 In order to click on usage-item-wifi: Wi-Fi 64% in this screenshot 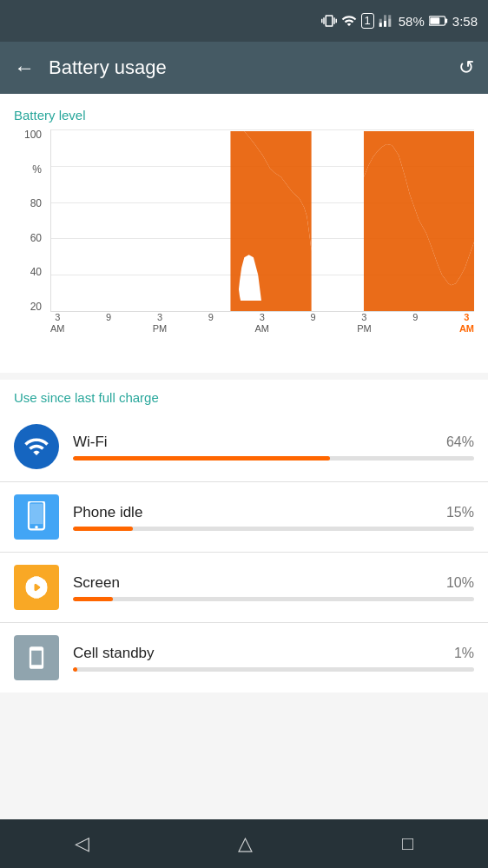, I will do `click(244, 447)`.